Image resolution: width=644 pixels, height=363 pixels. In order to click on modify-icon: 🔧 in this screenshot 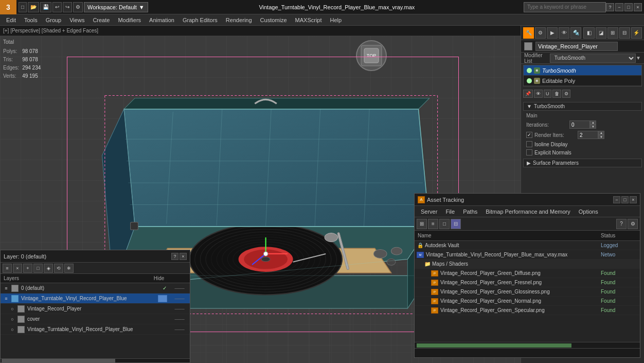, I will do `click(529, 33)`.